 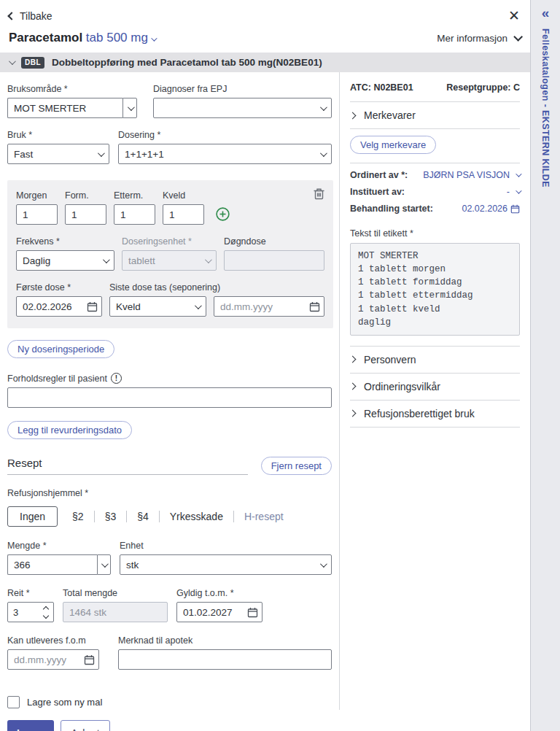 What do you see at coordinates (435, 146) in the screenshot?
I see `merkevare-pill-row: Velg merkevare` at bounding box center [435, 146].